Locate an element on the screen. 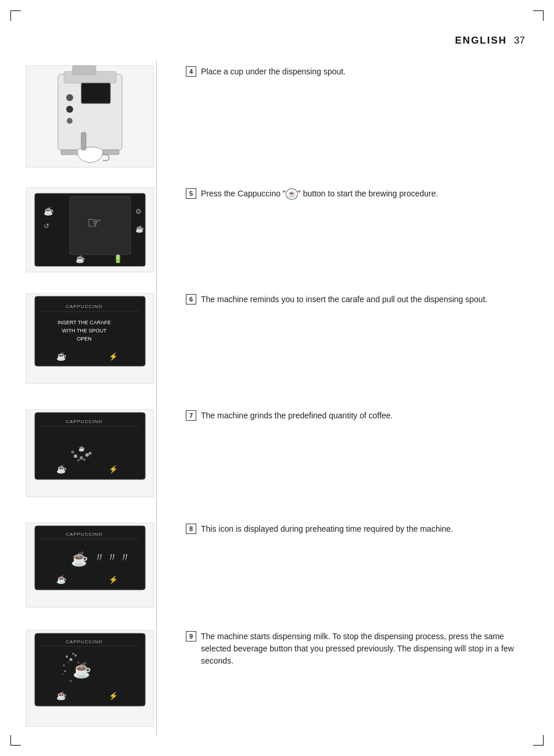  step-5-number: 5 is located at coordinates (191, 194).